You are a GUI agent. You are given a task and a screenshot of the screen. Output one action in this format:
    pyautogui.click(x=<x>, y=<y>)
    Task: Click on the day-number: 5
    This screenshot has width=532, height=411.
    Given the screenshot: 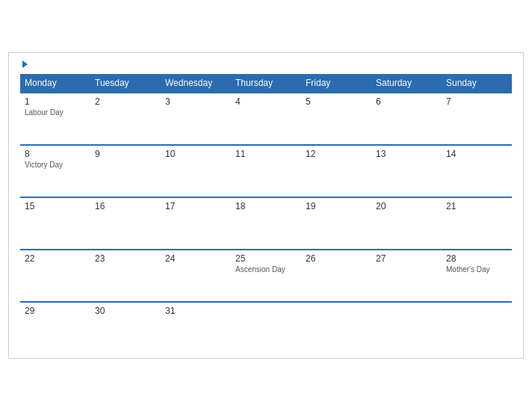 What is the action you would take?
    pyautogui.click(x=336, y=102)
    